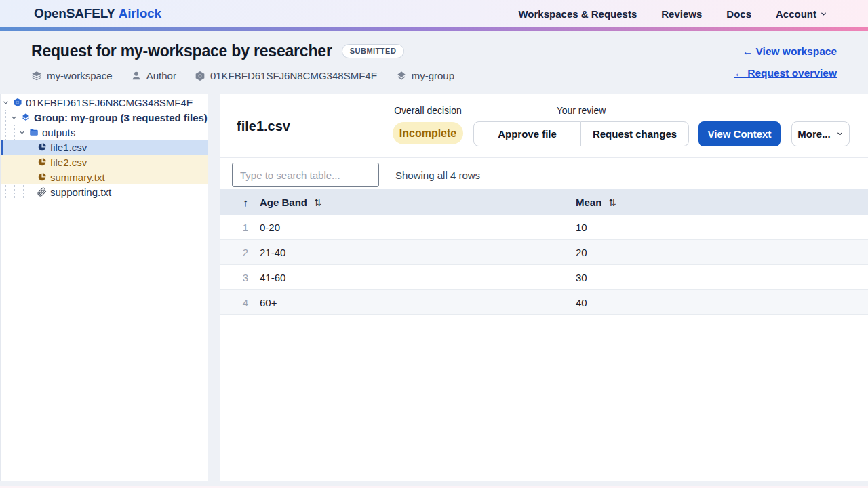  I want to click on nav-docs: Docs, so click(739, 14).